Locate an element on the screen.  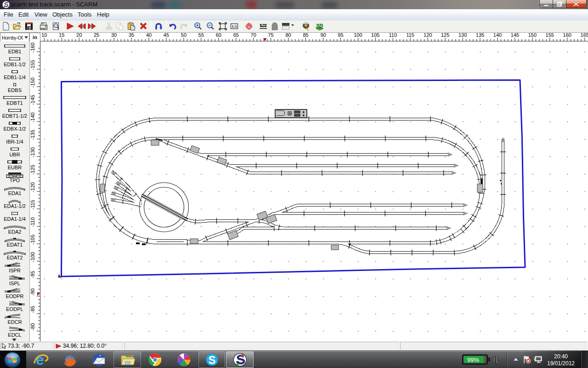
svg-text: 55 is located at coordinates (201, 35).